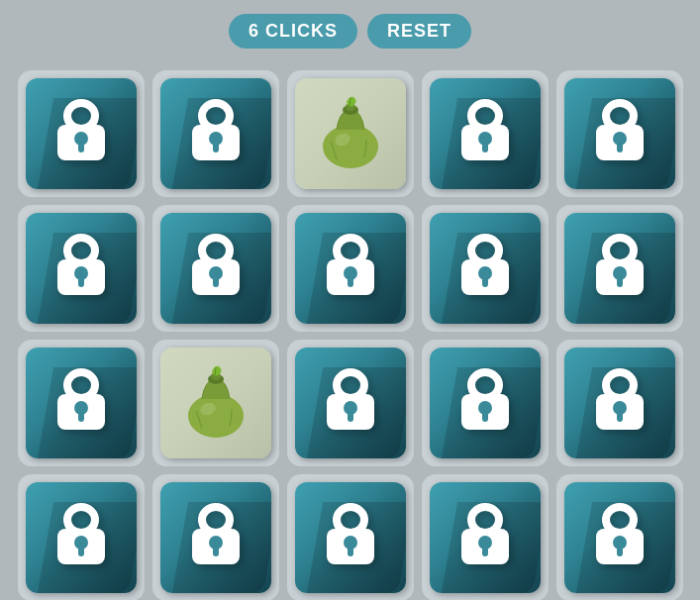 The height and width of the screenshot is (600, 700). Describe the element at coordinates (350, 32) in the screenshot. I see `top-bar: 6 CLICKS RESET` at that location.